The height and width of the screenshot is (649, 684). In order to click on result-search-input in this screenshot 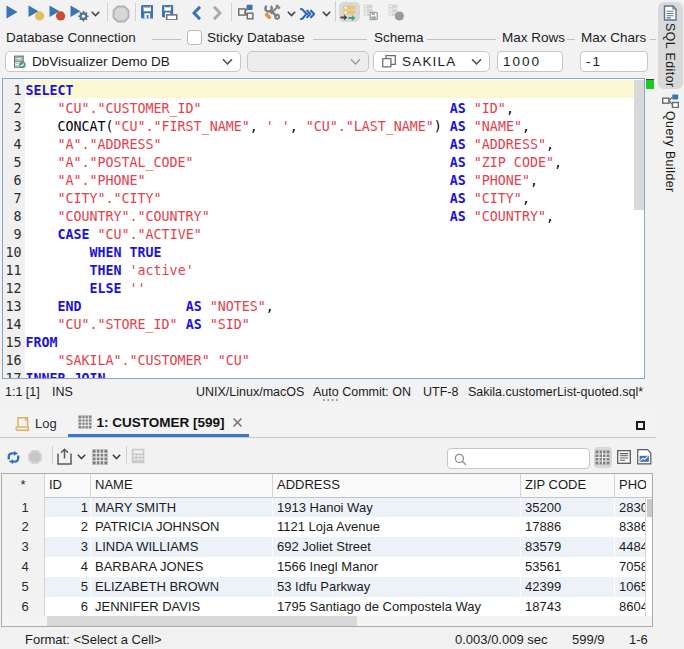, I will do `click(530, 458)`.